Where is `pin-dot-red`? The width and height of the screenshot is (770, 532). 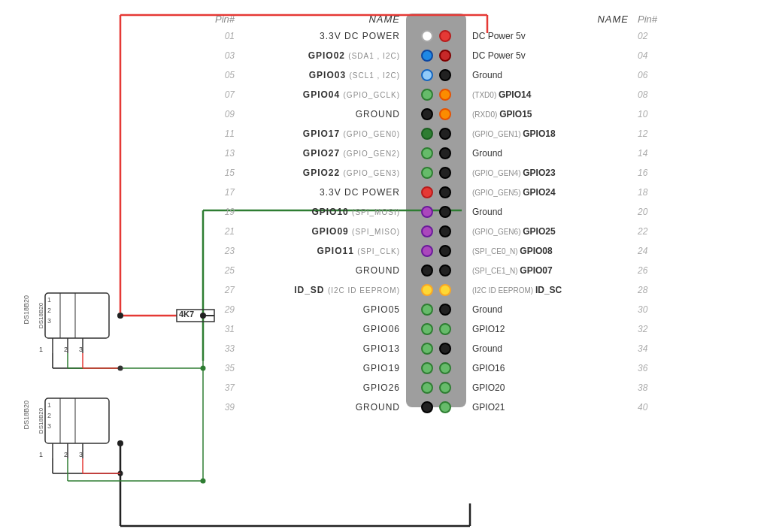
pin-dot-red is located at coordinates (427, 192).